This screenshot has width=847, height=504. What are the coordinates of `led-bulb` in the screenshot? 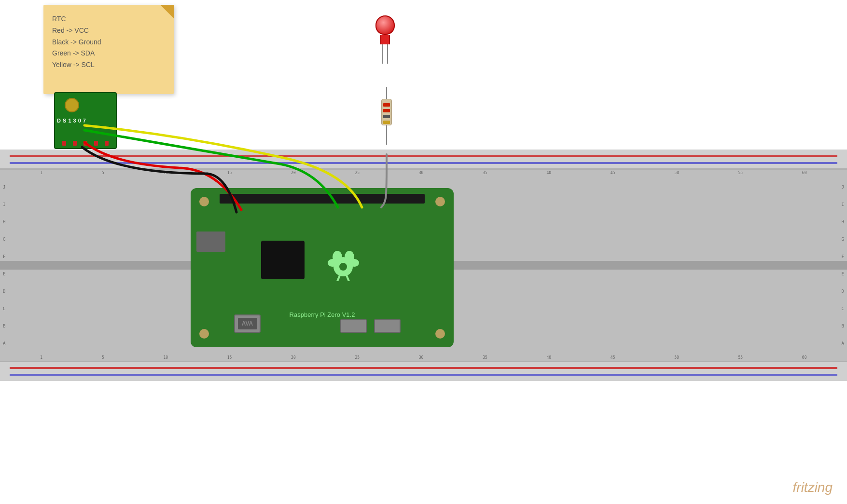 It's located at (385, 25).